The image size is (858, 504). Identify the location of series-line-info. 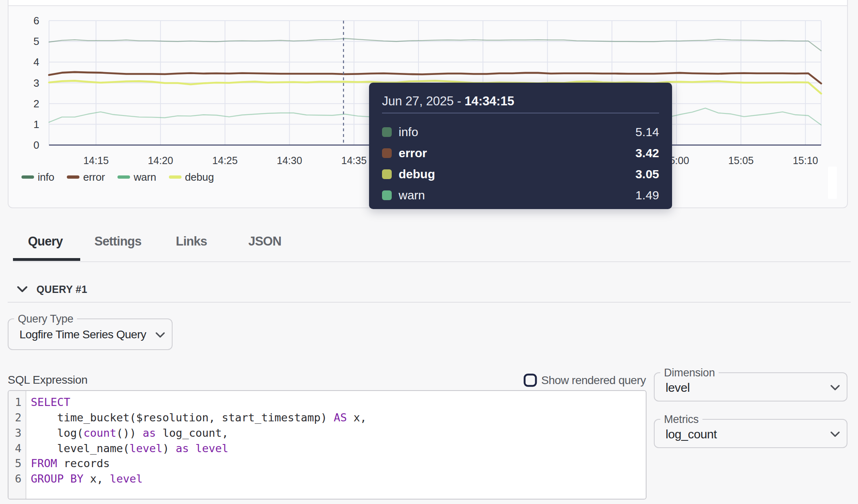
(435, 45).